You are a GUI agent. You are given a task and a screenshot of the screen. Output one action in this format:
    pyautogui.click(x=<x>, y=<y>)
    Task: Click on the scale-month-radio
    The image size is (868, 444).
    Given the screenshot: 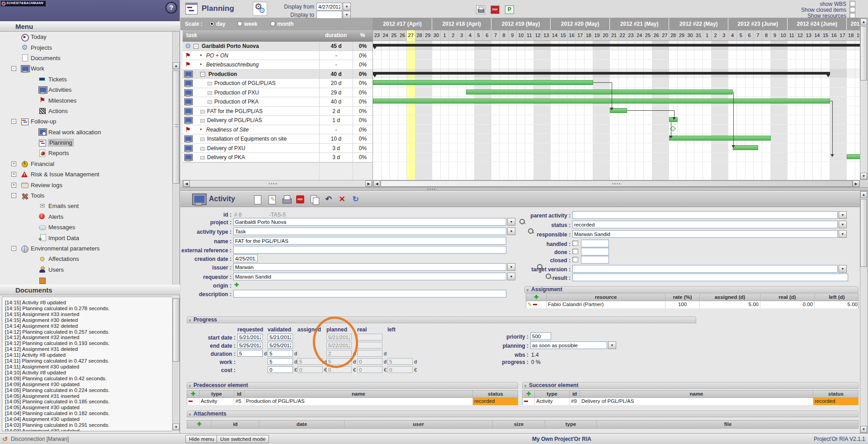 What is the action you would take?
    pyautogui.click(x=273, y=24)
    